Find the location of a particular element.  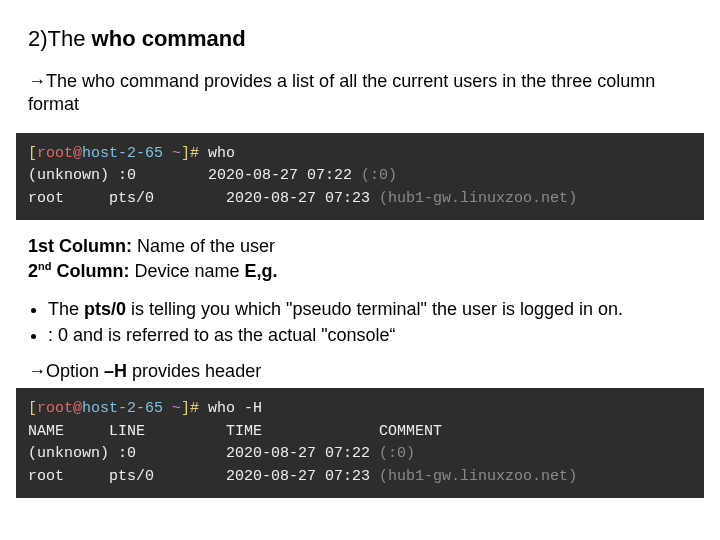

col2-eg: E,g. is located at coordinates (262, 271).